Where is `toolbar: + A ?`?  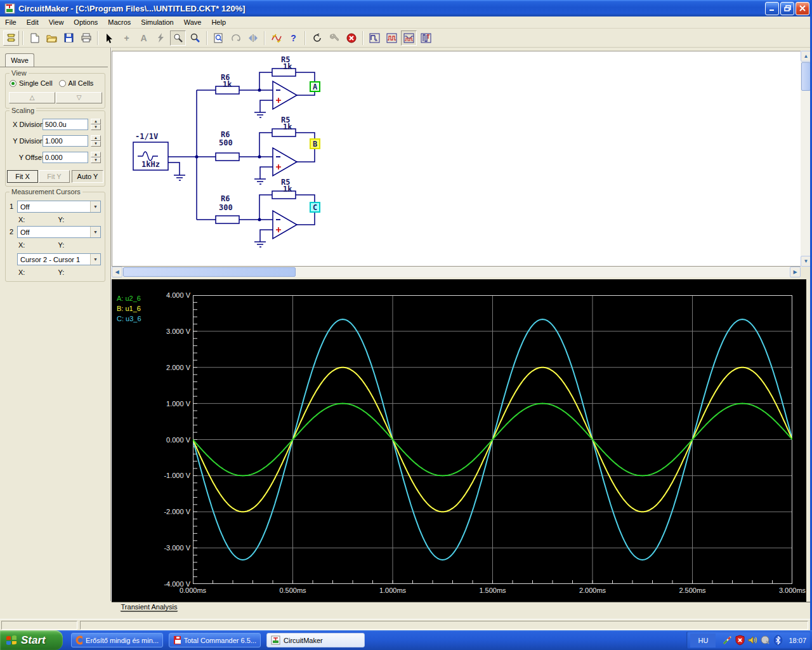 toolbar: + A ? is located at coordinates (406, 38).